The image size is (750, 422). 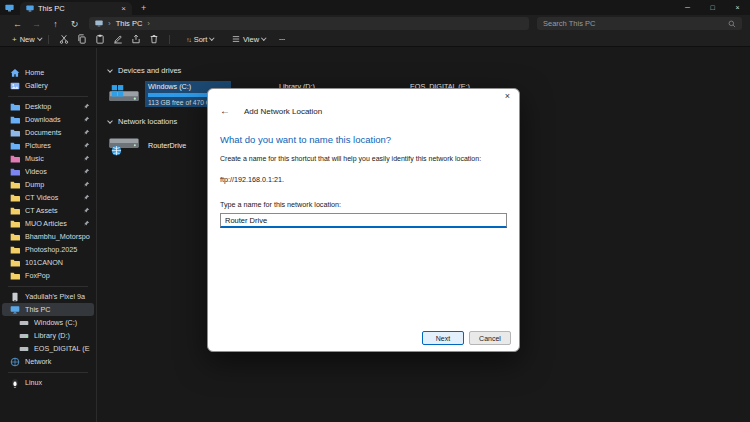 What do you see at coordinates (48, 158) in the screenshot?
I see `sidebar-item: Music` at bounding box center [48, 158].